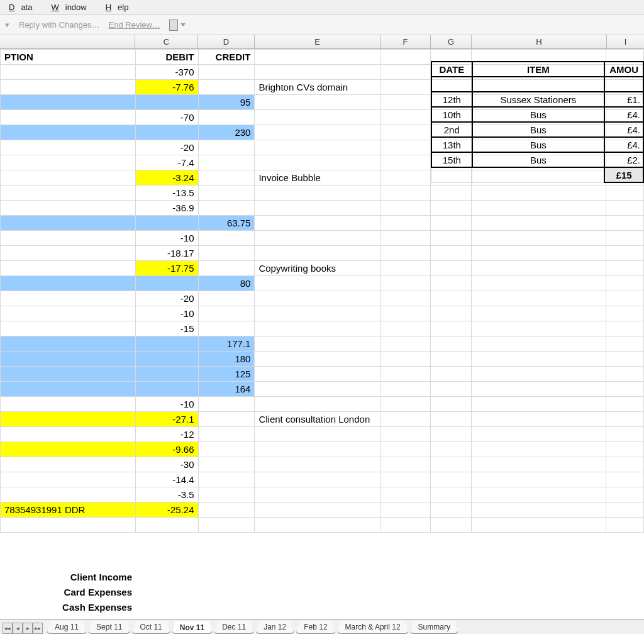 The width and height of the screenshot is (644, 644). Describe the element at coordinates (8, 628) in the screenshot. I see `tab-nav-first: ◂◂` at that location.